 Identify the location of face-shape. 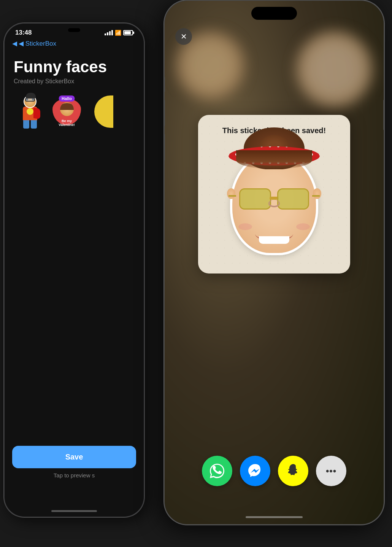
(274, 204).